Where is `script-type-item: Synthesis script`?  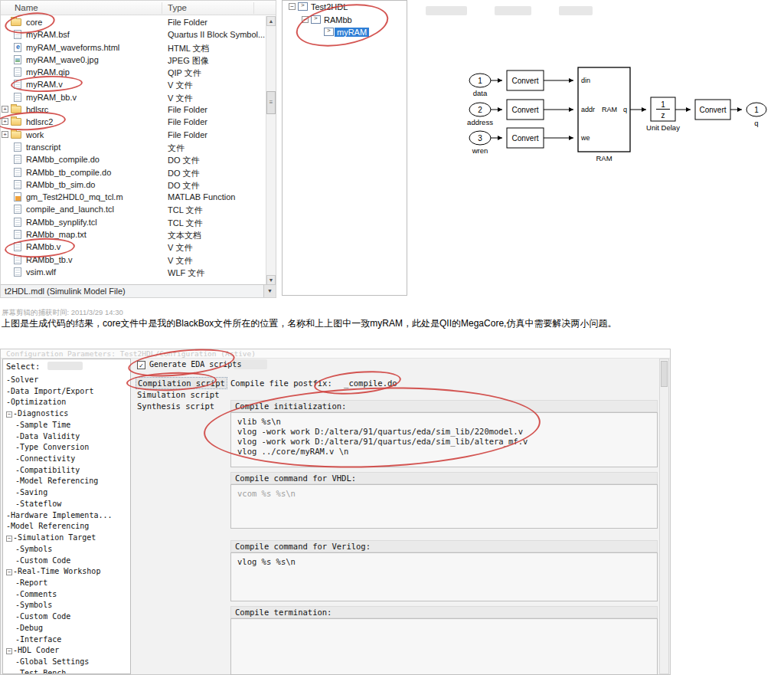 script-type-item: Synthesis script is located at coordinates (181, 407).